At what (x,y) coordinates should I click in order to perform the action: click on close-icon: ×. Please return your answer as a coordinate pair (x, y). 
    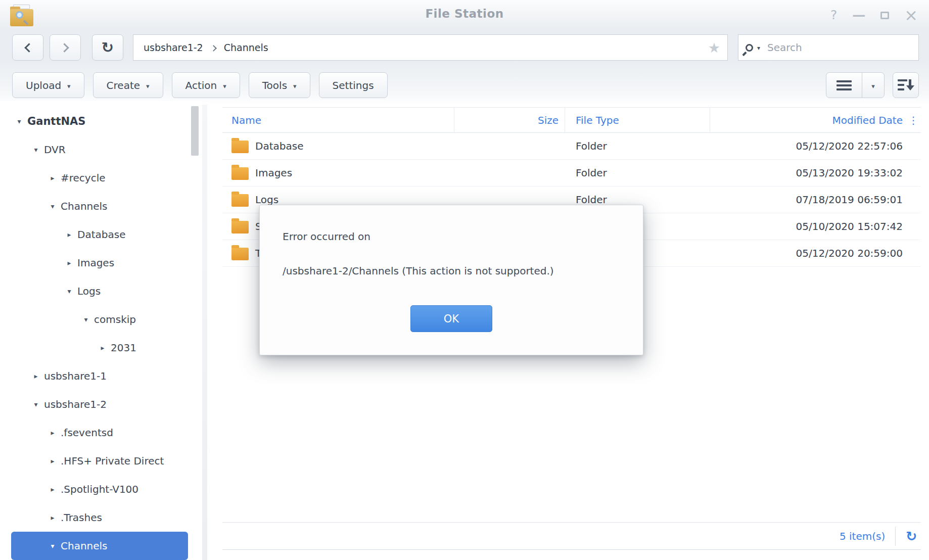
    Looking at the image, I should click on (911, 15).